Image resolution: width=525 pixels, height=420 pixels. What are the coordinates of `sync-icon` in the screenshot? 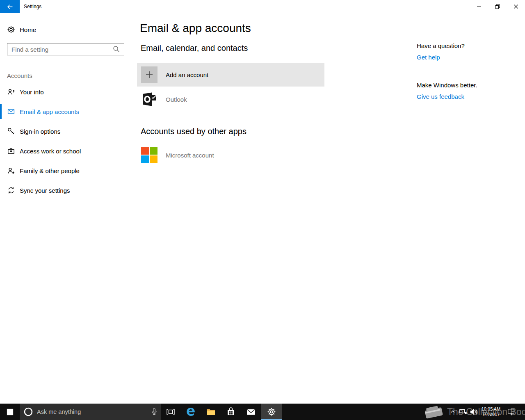 It's located at (11, 190).